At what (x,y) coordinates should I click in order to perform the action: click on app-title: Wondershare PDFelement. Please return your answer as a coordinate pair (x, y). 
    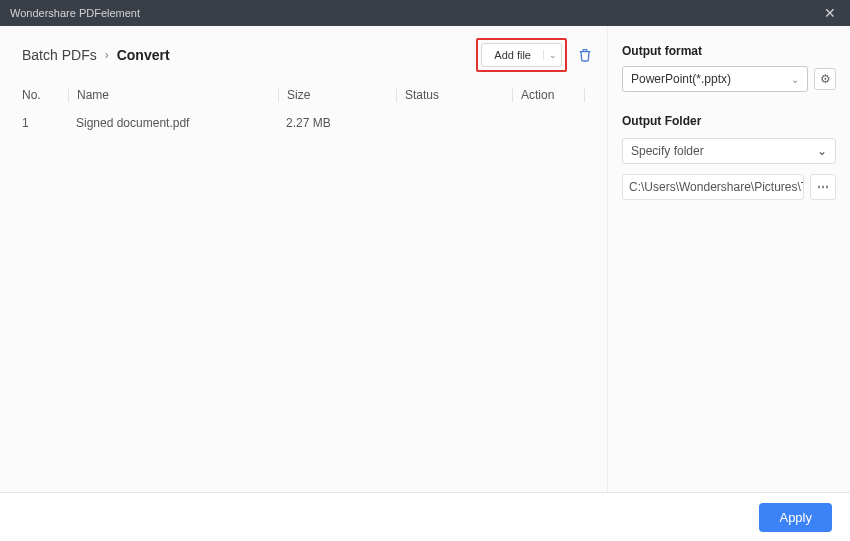
    Looking at the image, I should click on (75, 13).